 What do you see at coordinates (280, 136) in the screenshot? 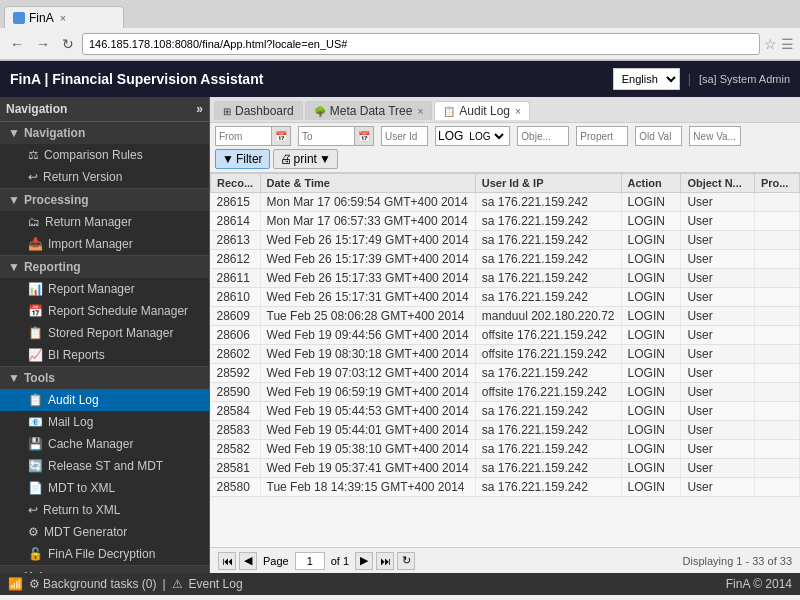
I see `from-calendar-icon: 📅` at bounding box center [280, 136].